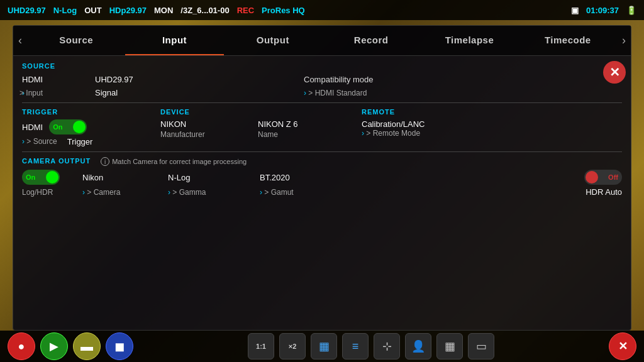 This screenshot has height=362, width=644. I want to click on toolbar: ● ▶ ▬ ◼ 1:1 ×2 ▦ ≡ ⊹ 👤 ▦, so click(322, 346).